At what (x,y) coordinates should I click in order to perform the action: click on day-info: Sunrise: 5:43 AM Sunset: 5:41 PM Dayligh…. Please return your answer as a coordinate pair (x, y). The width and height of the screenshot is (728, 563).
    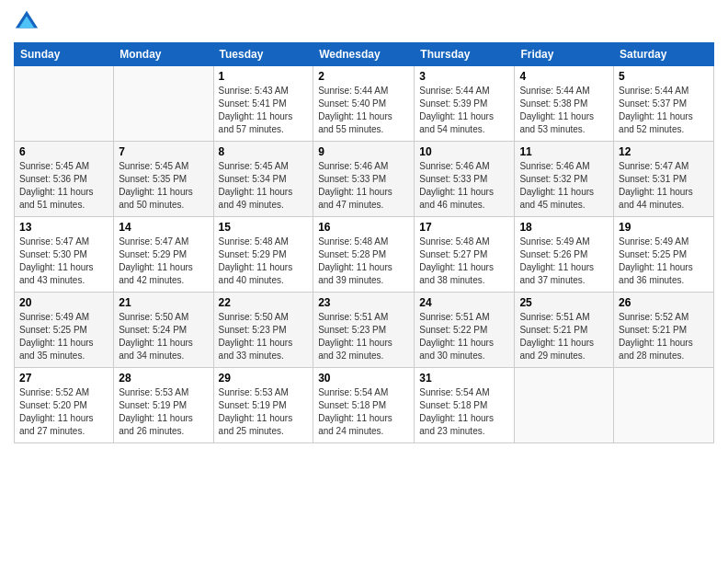
    Looking at the image, I should click on (264, 110).